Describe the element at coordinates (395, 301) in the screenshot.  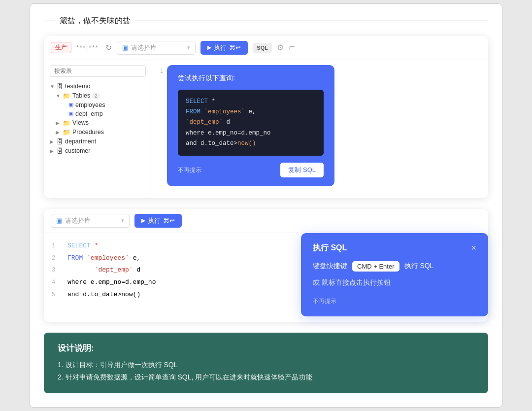
I see `exec-popup-footer: 不再提示` at that location.